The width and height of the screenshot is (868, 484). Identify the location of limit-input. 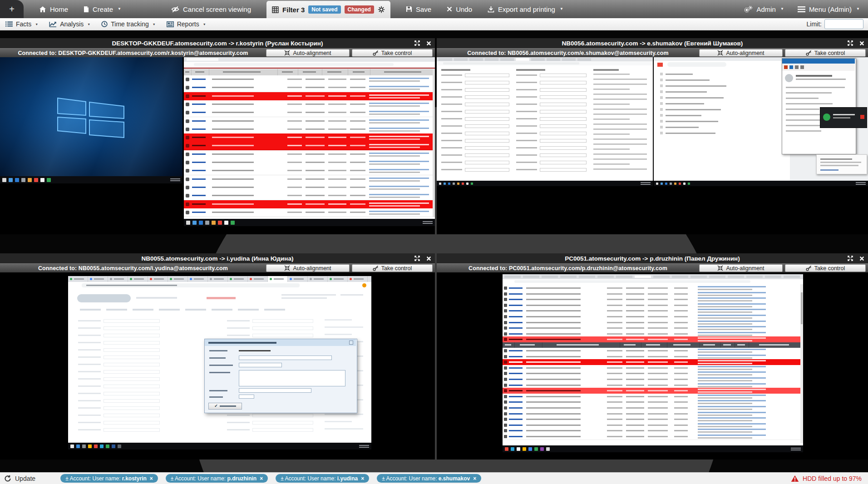
(844, 24).